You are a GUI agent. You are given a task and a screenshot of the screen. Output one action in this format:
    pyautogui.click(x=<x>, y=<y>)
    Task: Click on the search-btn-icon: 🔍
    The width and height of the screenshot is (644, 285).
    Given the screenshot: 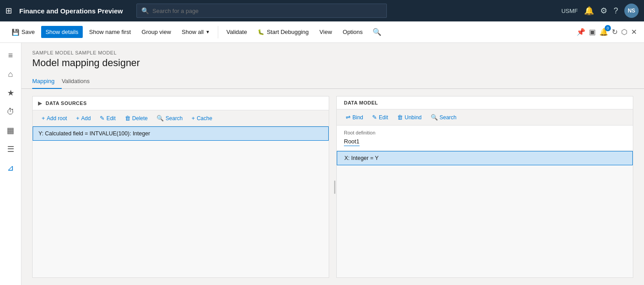 What is the action you would take?
    pyautogui.click(x=160, y=118)
    